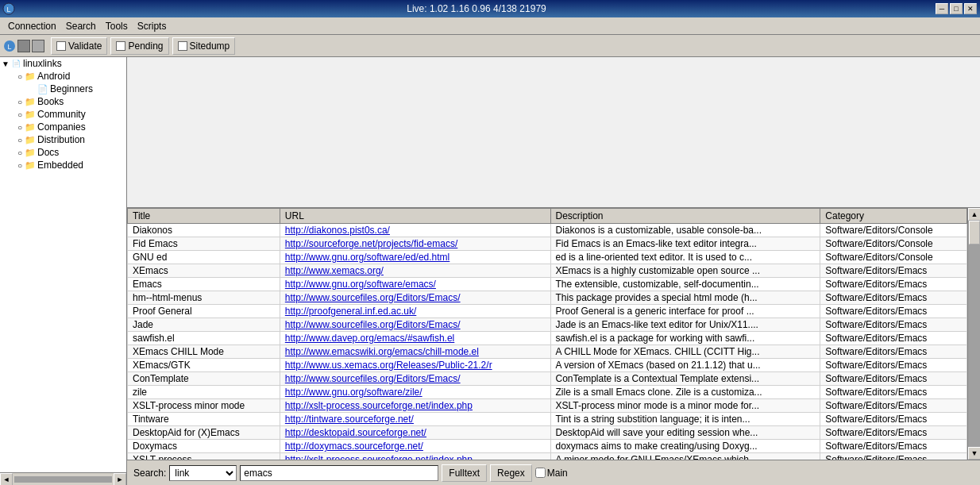 Image resolution: width=980 pixels, height=485 pixels. What do you see at coordinates (415, 244) in the screenshot?
I see `cell-url: http://sourceforge.net/projects/fid-emac…` at bounding box center [415, 244].